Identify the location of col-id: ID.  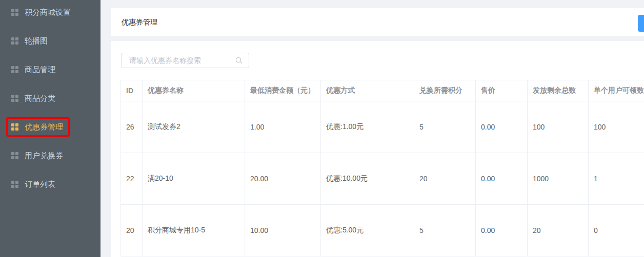
(132, 91).